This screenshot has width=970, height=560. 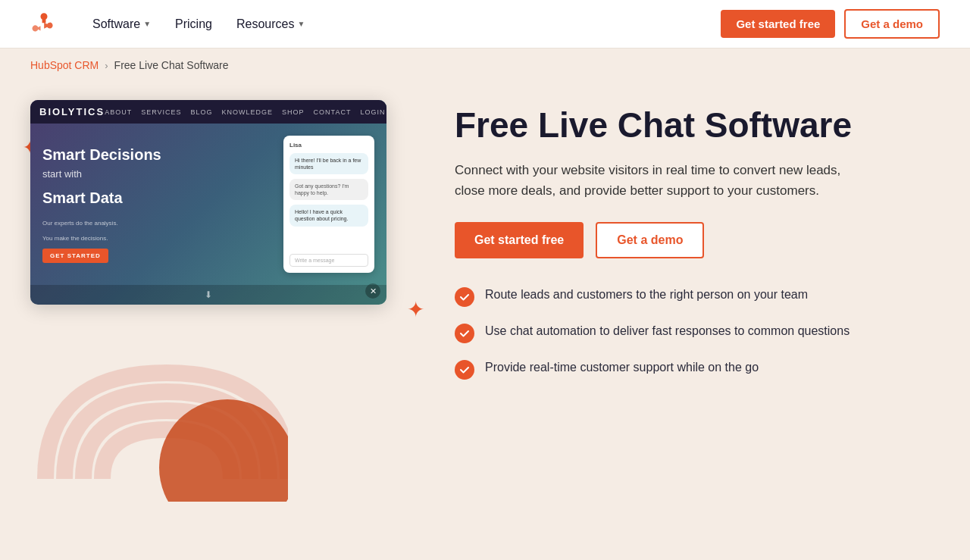 What do you see at coordinates (158, 223) in the screenshot?
I see `screenshot-tagline: Our experts do the analysis.` at bounding box center [158, 223].